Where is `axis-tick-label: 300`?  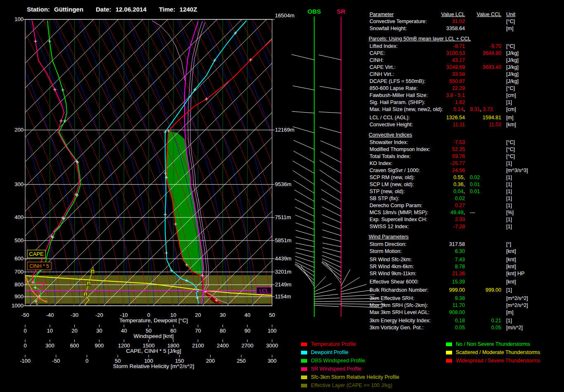
axis-tick-label: 300 is located at coordinates (272, 361).